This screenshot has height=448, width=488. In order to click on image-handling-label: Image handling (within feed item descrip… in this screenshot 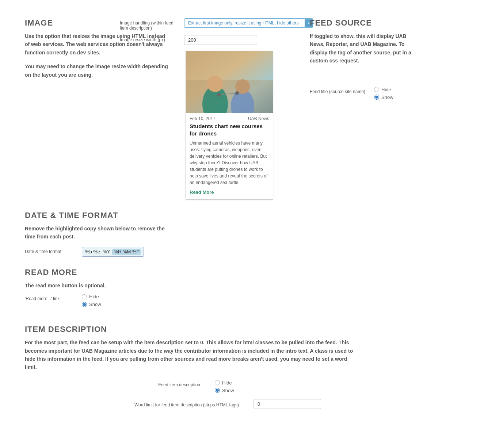, I will do `click(149, 24)`.